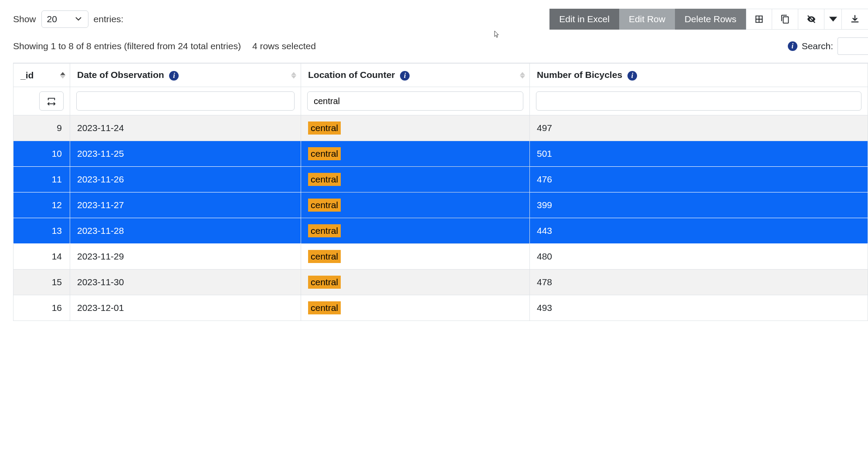 Image resolution: width=868 pixels, height=452 pixels. Describe the element at coordinates (441, 128) in the screenshot. I see `table-row: 92023-11-24central497` at that location.